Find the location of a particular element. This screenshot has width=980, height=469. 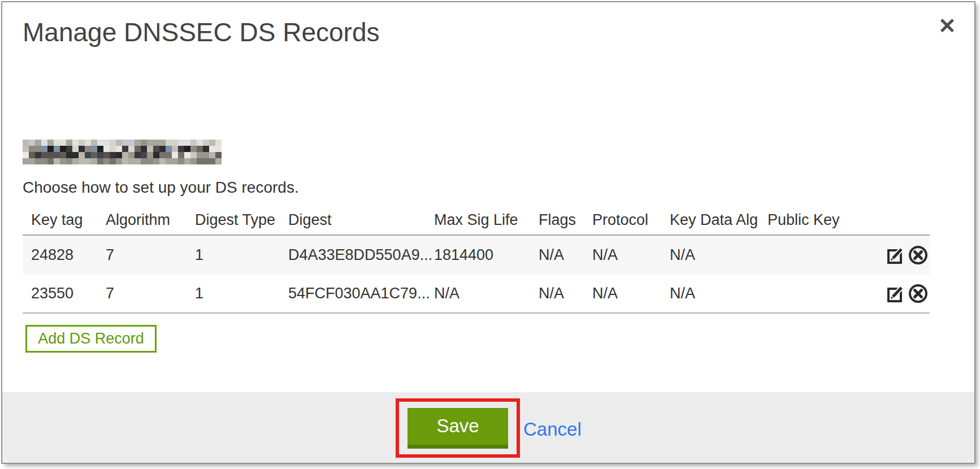

close-icon: ✕ is located at coordinates (947, 26).